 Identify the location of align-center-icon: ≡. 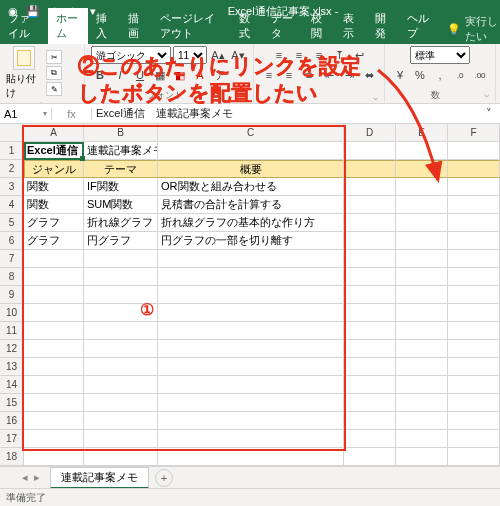
(289, 75).